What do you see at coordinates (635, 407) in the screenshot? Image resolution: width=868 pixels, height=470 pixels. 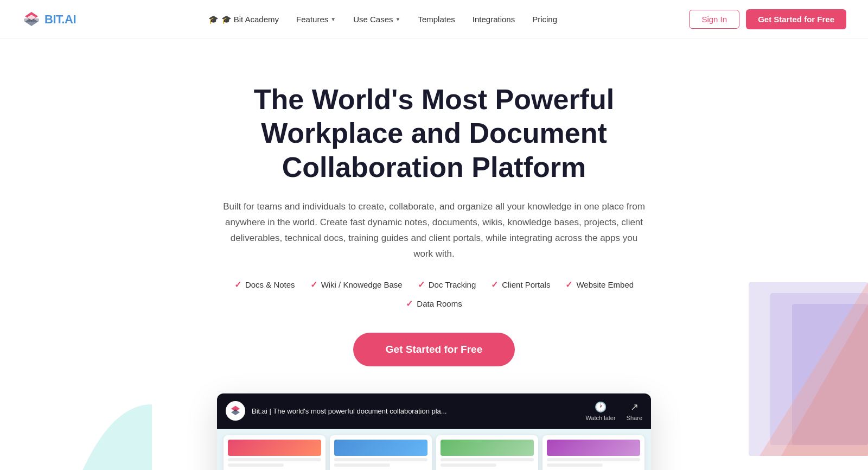 I see `share-icon: ↗` at bounding box center [635, 407].